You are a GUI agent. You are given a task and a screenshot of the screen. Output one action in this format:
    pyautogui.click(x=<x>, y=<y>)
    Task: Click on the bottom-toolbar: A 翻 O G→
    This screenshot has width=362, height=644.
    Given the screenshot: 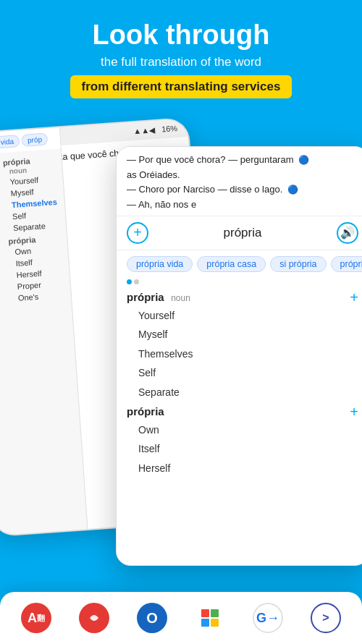 What is the action you would take?
    pyautogui.click(x=181, y=618)
    